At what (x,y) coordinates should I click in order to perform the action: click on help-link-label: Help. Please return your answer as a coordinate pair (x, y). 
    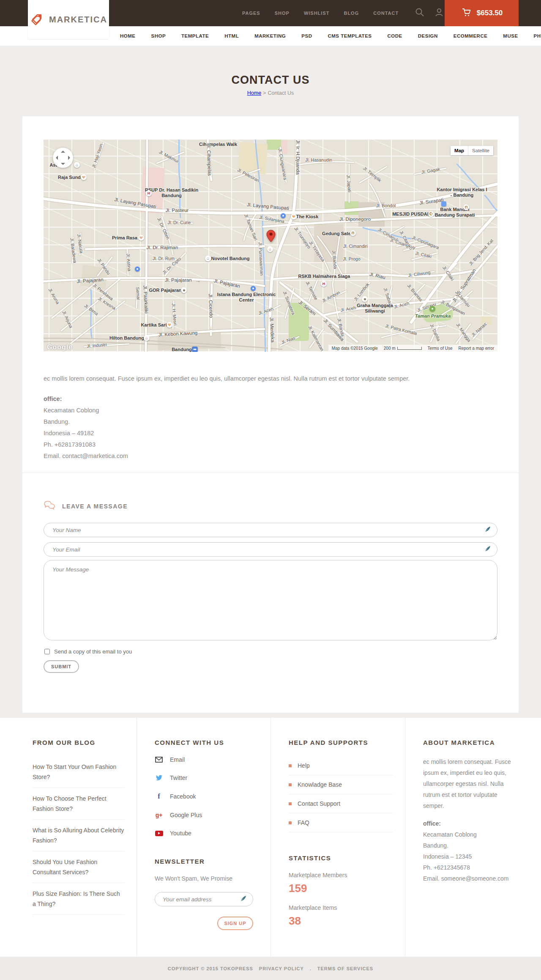
    Looking at the image, I should click on (303, 766).